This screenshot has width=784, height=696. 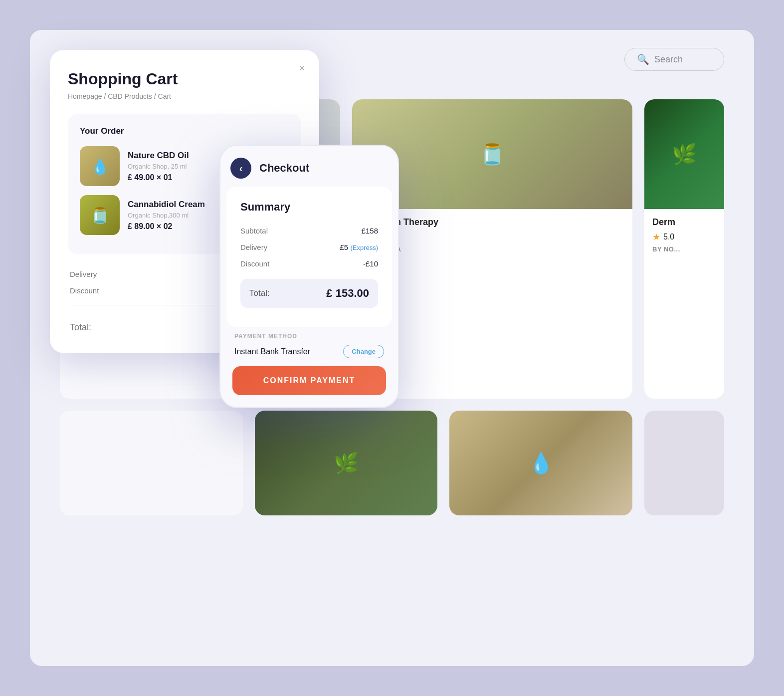 I want to click on back-icon: ‹, so click(x=241, y=169).